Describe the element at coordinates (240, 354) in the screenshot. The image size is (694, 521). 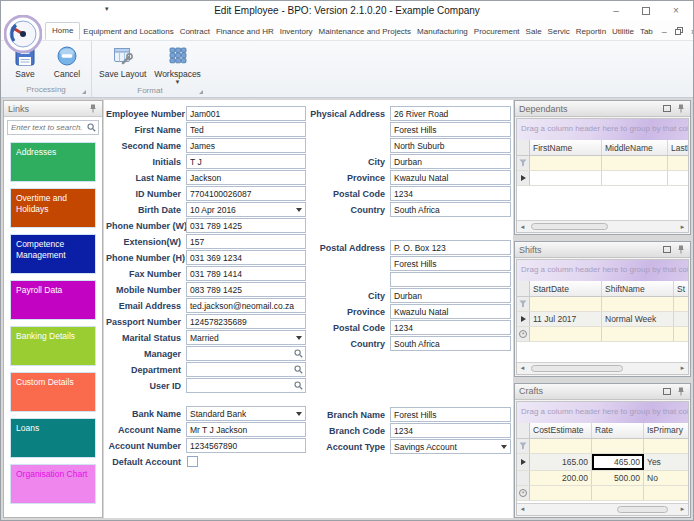
I see `manager-input` at that location.